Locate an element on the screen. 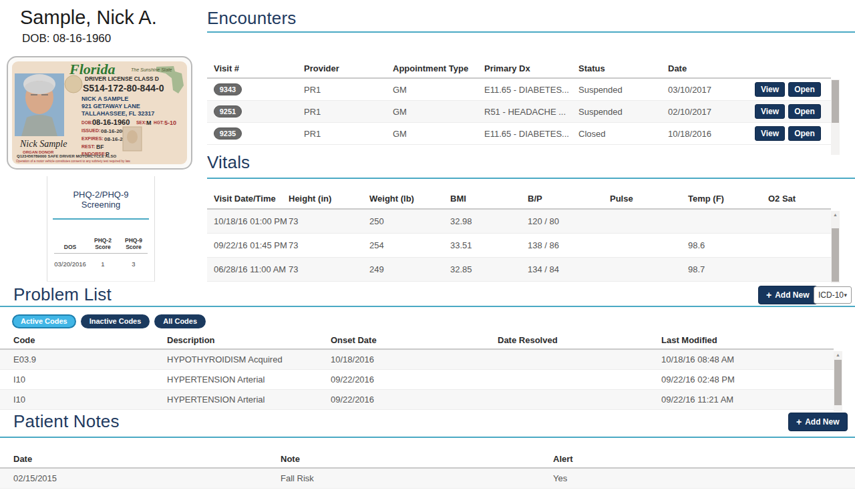 Image resolution: width=855 pixels, height=504 pixels. problem-list-filters: Active Codes Inactive Codes All Codes is located at coordinates (109, 322).